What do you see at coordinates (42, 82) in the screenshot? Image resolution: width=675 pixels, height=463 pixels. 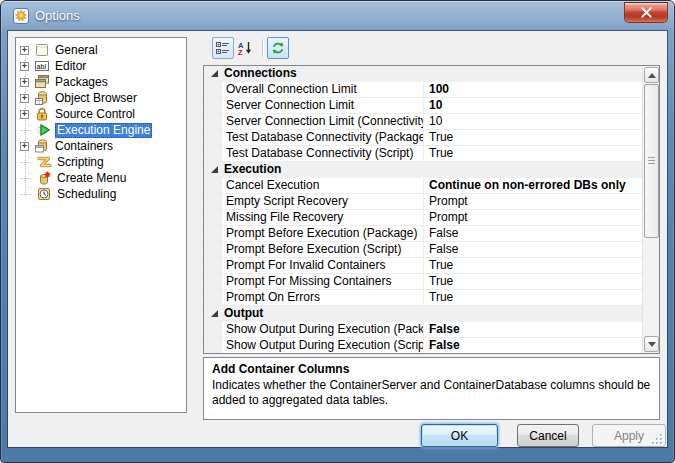 I see `packages-icon` at bounding box center [42, 82].